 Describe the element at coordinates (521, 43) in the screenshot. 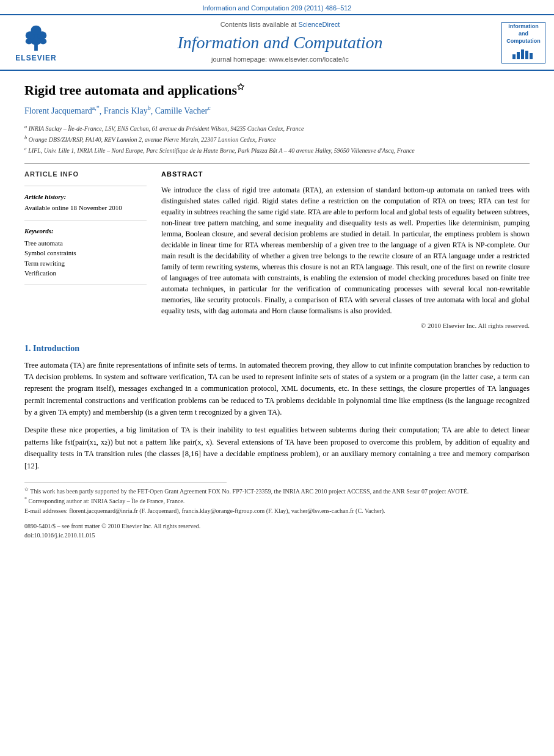

I see `journal-corner-logo: InformationandComputation` at that location.